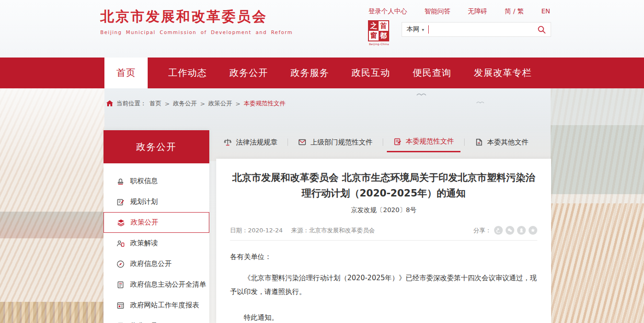 Image resolution: width=644 pixels, height=323 pixels. I want to click on tab-label: 法律法规规章, so click(257, 143).